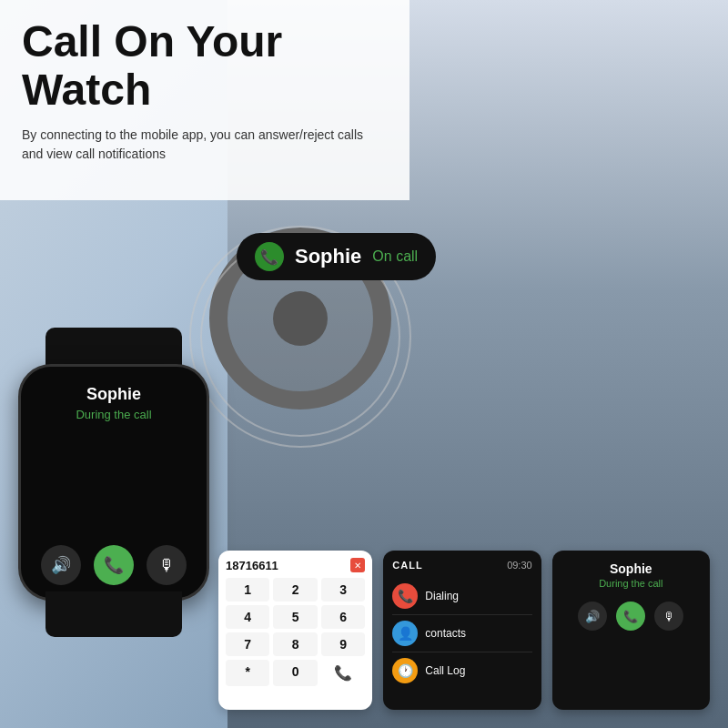  I want to click on on-call-status: On call, so click(395, 257).